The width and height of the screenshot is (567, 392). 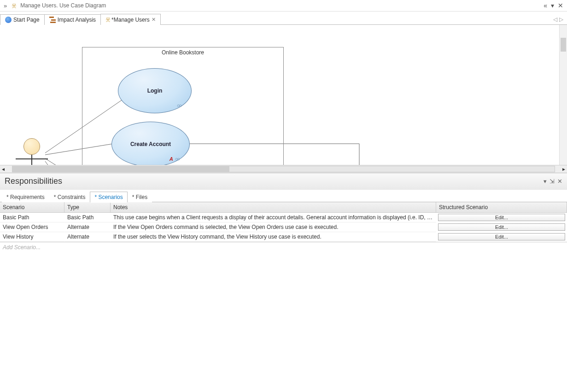 What do you see at coordinates (274, 207) in the screenshot?
I see `col-notes: Notes` at bounding box center [274, 207].